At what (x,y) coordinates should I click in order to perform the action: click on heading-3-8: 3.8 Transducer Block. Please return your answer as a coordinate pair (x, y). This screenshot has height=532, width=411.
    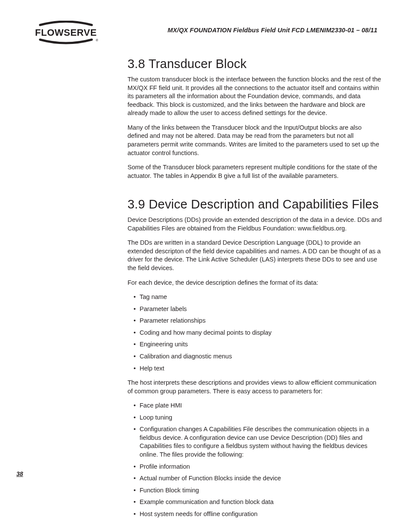
    Looking at the image, I should click on (255, 64).